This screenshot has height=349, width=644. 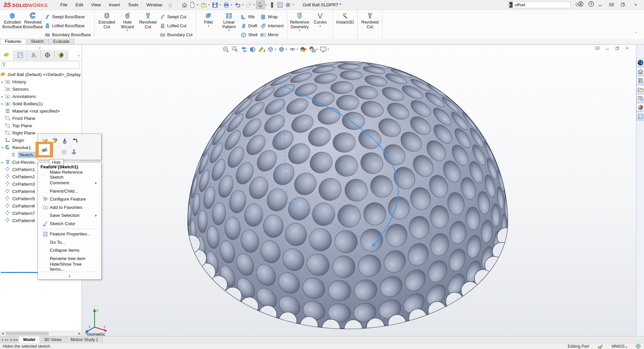 I want to click on tab-features: Features, so click(x=13, y=42).